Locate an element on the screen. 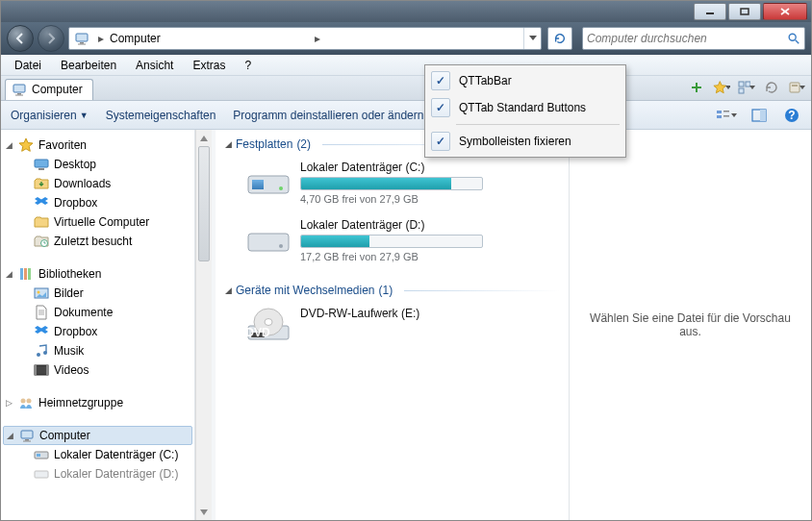 This screenshot has width=812, height=521. search-icon is located at coordinates (794, 38).